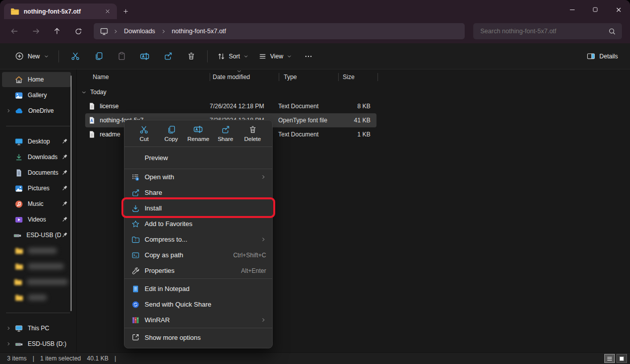 Image resolution: width=630 pixels, height=364 pixels. Describe the element at coordinates (279, 31) in the screenshot. I see `address-bar: Downloads nothing-font-5x7.otf` at that location.